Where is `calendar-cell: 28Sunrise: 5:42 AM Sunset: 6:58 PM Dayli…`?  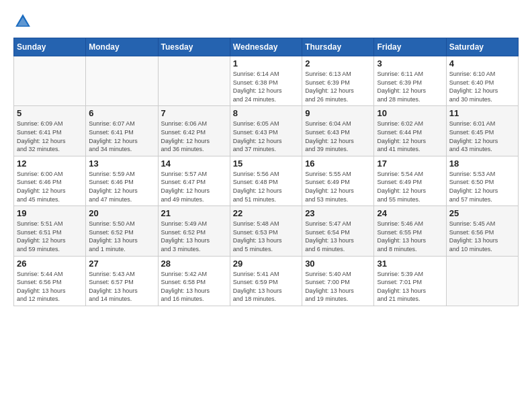
calendar-cell: 28Sunrise: 5:42 AM Sunset: 6:58 PM Dayli… is located at coordinates (193, 281).